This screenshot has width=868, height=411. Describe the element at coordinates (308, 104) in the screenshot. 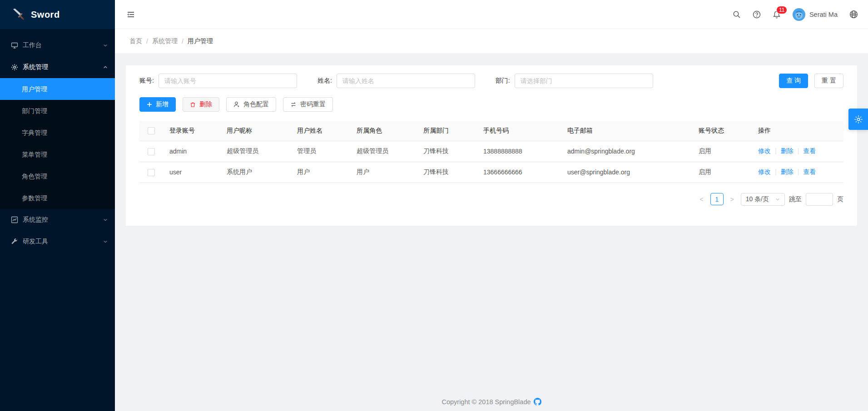

I see `password-reset-button: 密码重置` at that location.